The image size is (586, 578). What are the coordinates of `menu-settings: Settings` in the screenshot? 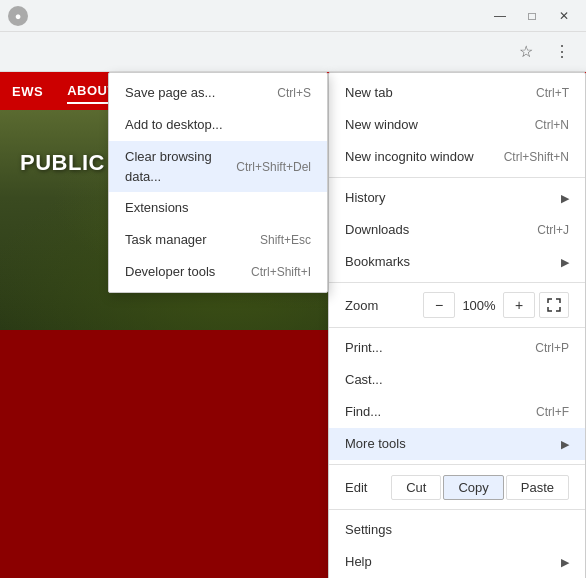 It's located at (457, 530).